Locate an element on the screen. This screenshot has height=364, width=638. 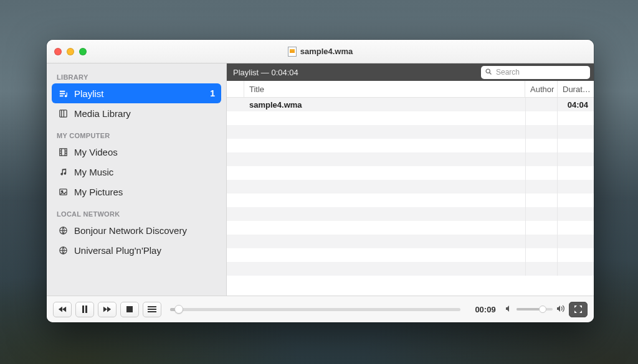
sidebar-item-my-pictures: My Pictures is located at coordinates (136, 192).